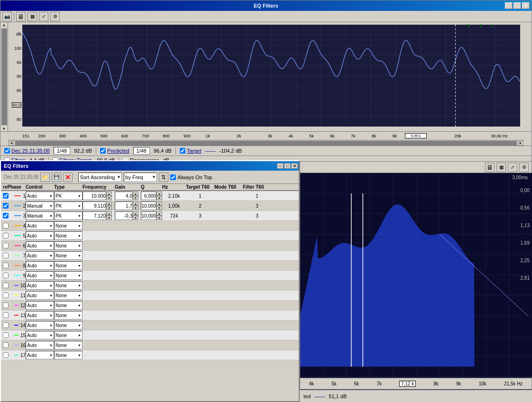 Image resolution: width=532 pixels, height=402 pixels. I want to click on sort-exchange-button: ⇅, so click(164, 177).